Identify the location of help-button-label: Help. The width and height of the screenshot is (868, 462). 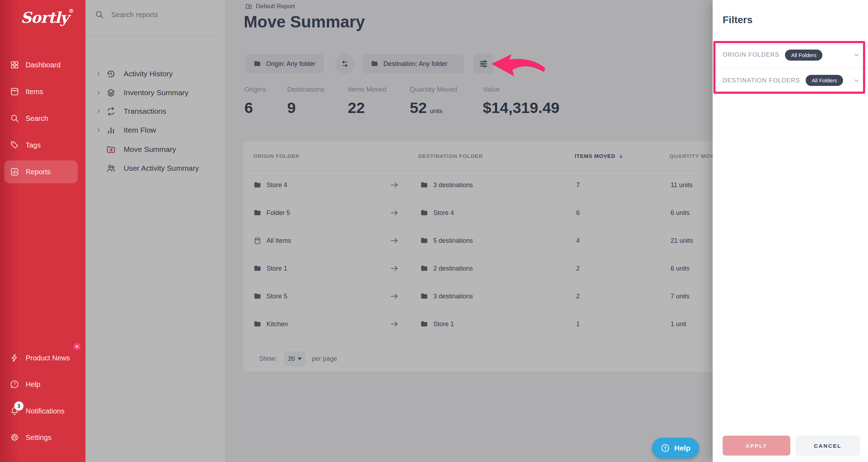
(682, 448).